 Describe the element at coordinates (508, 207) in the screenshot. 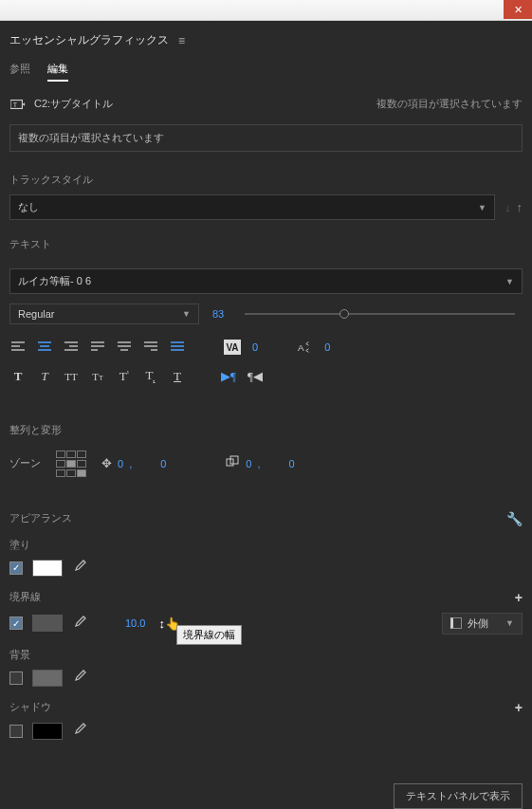

I see `trackstyle-down-button: ↓` at that location.